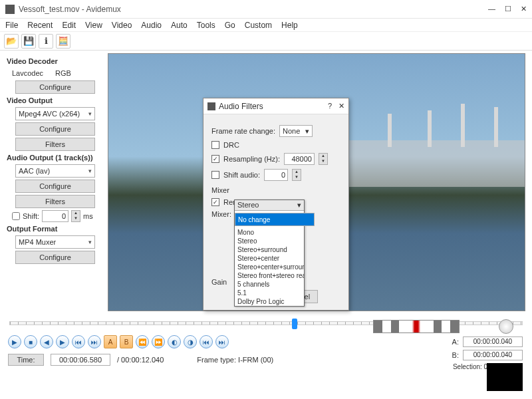 This screenshot has height=399, width=532. Describe the element at coordinates (342, 106) in the screenshot. I see `dialog-close-button: ✕` at that location.